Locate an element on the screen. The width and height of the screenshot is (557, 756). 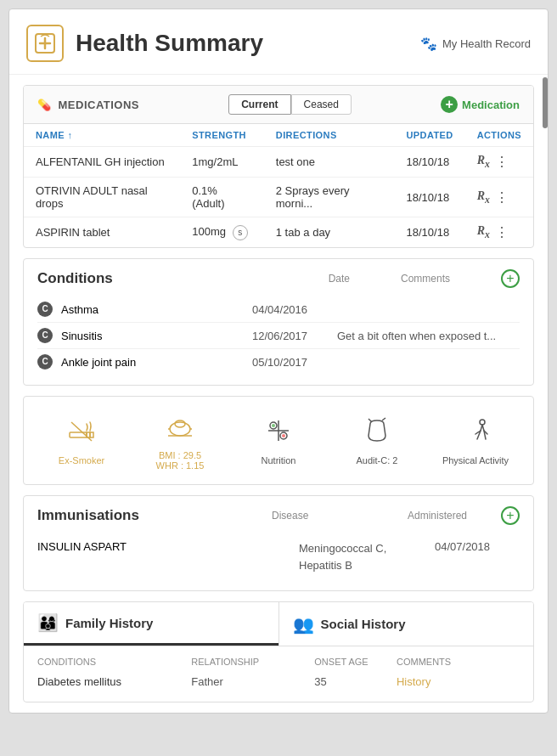
my-health-record-link: 🐾 My Health Record is located at coordinates (475, 44).